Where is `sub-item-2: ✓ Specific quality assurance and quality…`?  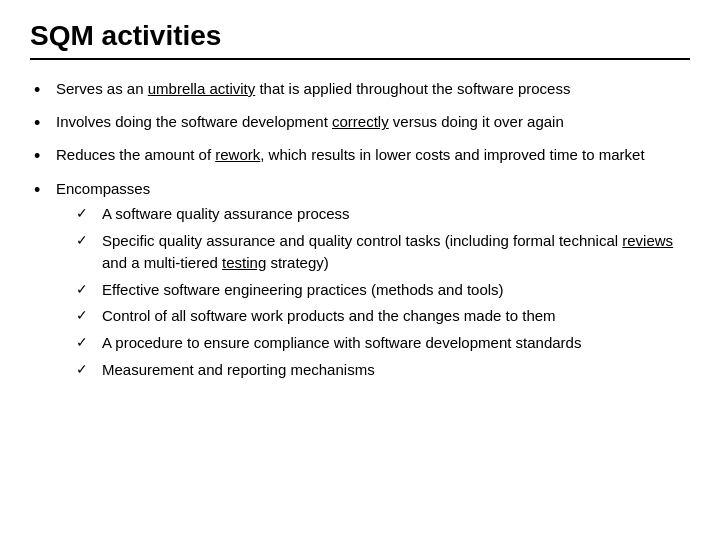
sub-item-2: ✓ Specific quality assurance and quality… is located at coordinates (373, 252).